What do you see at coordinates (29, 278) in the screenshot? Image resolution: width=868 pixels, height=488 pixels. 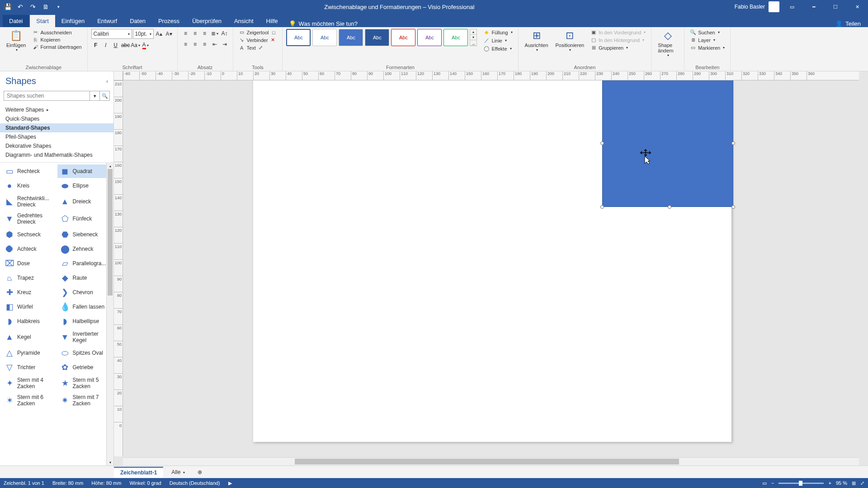 I see `shape-item-trapez: ⏢Trapez` at bounding box center [29, 278].